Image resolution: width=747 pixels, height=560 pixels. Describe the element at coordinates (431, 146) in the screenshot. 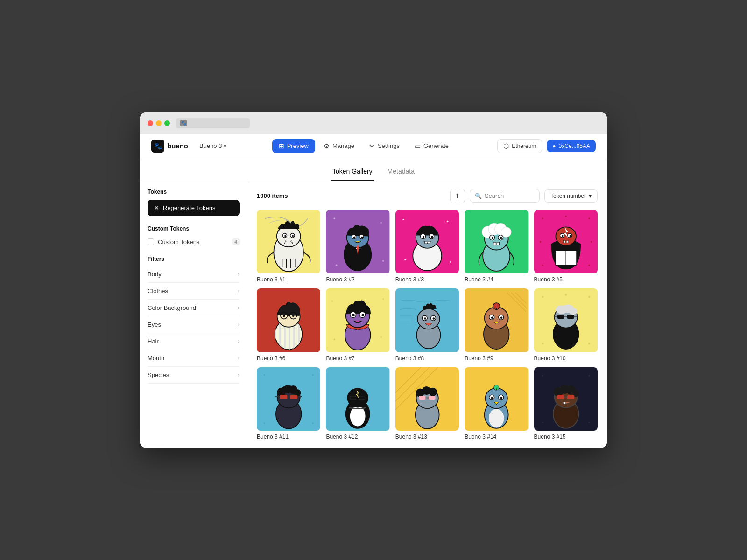

I see `nav-generate: ▭ Generate` at that location.